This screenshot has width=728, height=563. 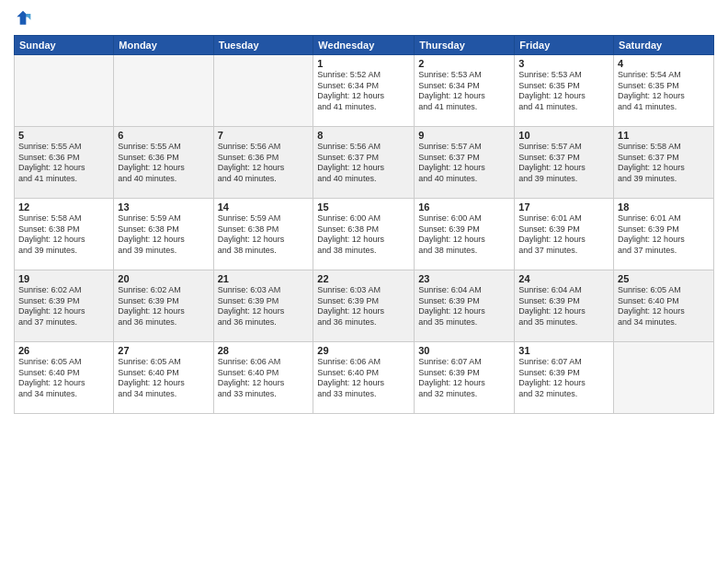 What do you see at coordinates (564, 135) in the screenshot?
I see `day-number: 10` at bounding box center [564, 135].